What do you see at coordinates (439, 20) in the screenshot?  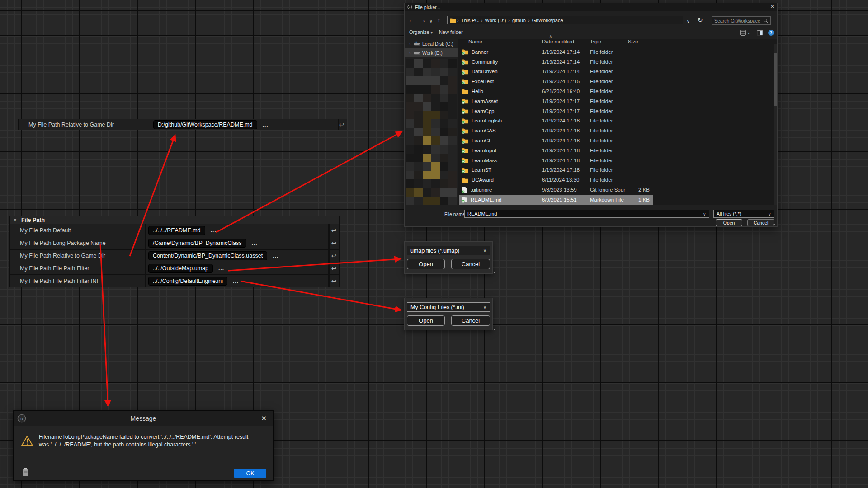 I see `up-icon: ↑` at bounding box center [439, 20].